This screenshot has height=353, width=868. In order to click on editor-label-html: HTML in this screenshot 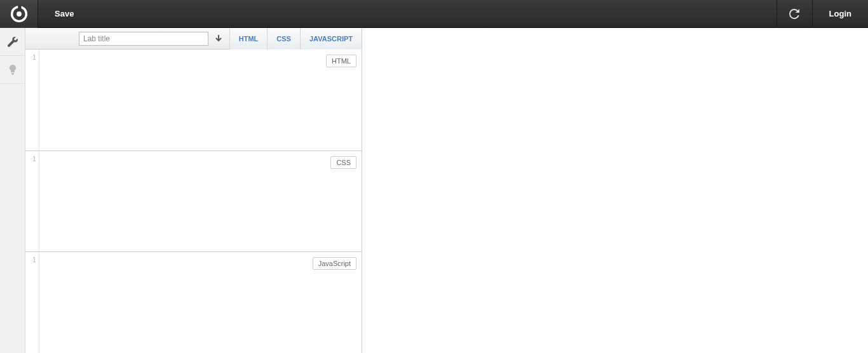, I will do `click(341, 61)`.